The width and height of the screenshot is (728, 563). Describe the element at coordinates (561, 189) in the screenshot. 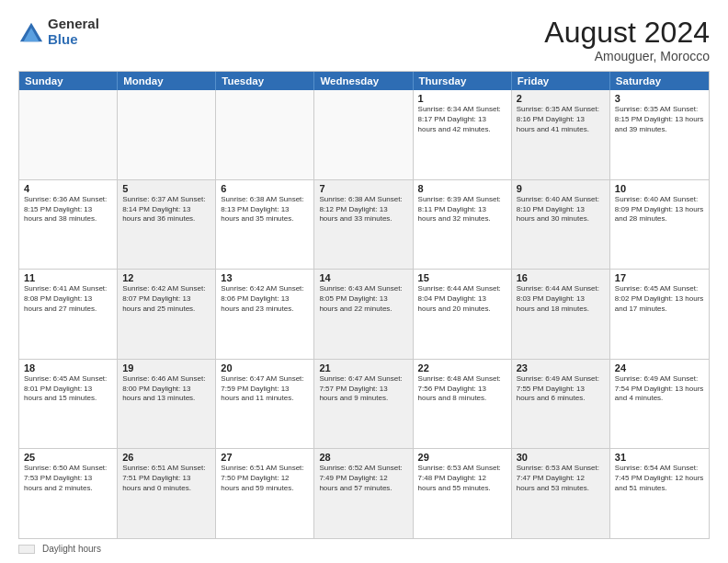

I see `day-number: 9` at that location.